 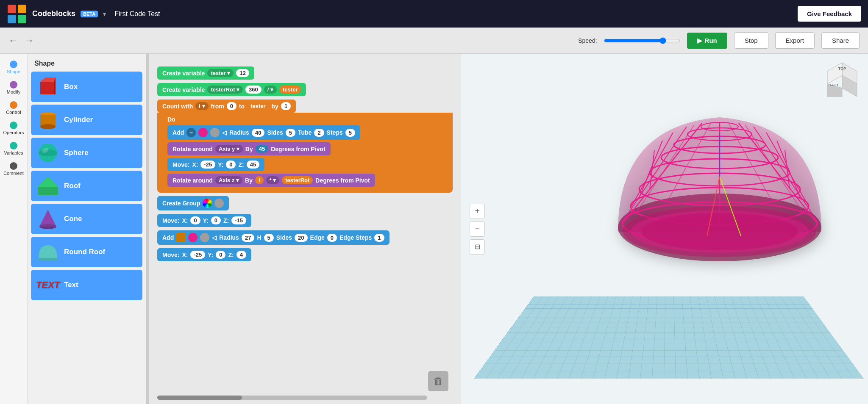 I want to click on var-name-testerrot: testerRot ▾, so click(x=225, y=90).